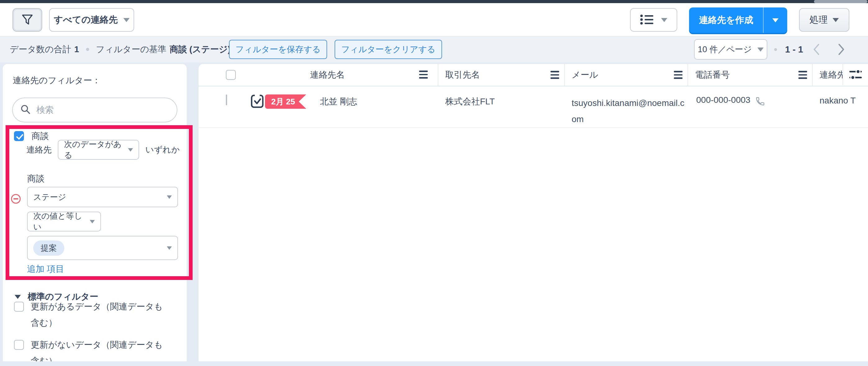  Describe the element at coordinates (91, 315) in the screenshot. I see `standard-filter-option: 更新があるデータ（関連データも含む）` at that location.